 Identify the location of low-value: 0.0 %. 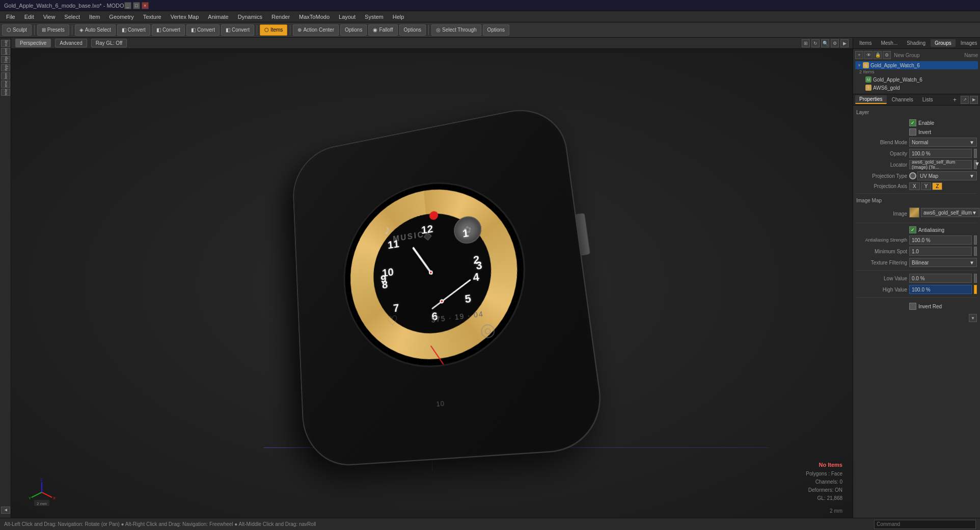
(940, 278).